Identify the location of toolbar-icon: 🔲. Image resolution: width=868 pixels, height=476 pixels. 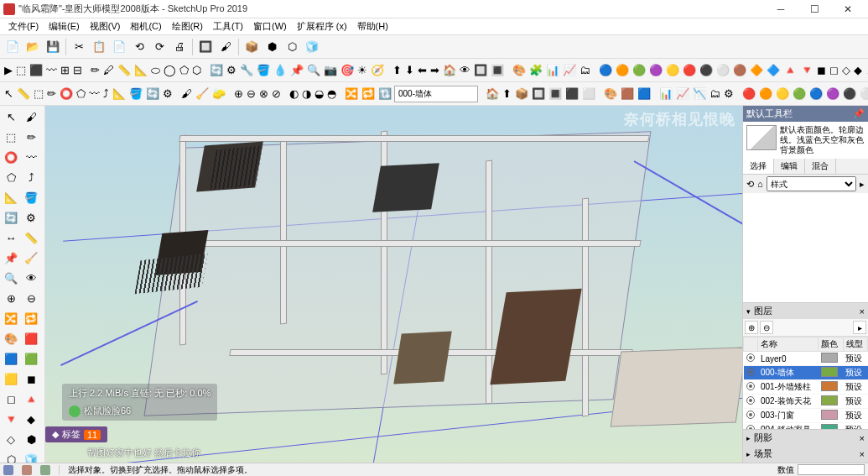
(538, 94).